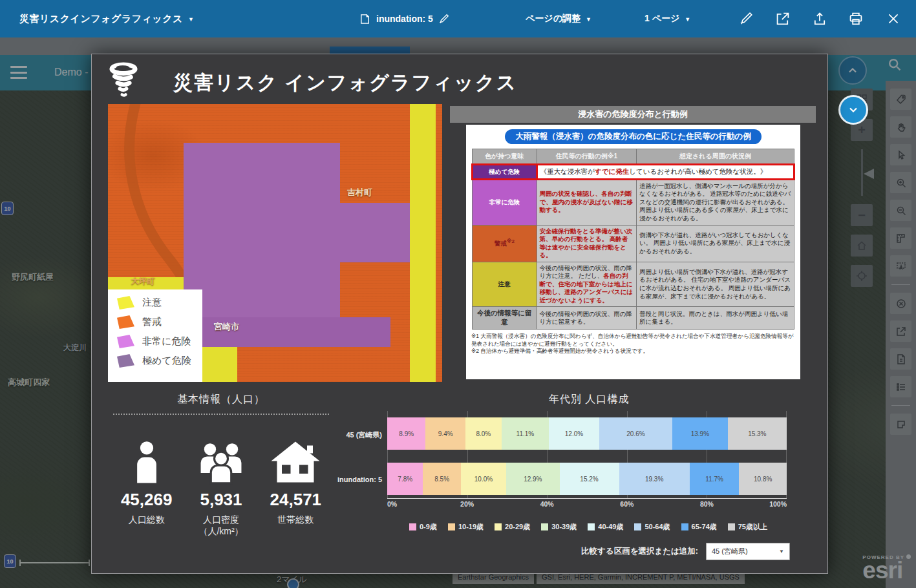  Describe the element at coordinates (125, 322) in the screenshot. I see `legend-swatch-warning` at that location.